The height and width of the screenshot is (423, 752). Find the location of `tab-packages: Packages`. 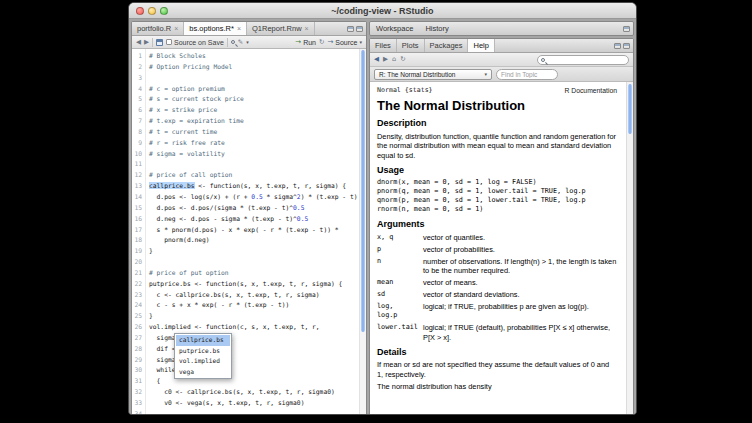

tab-packages: Packages is located at coordinates (447, 46).